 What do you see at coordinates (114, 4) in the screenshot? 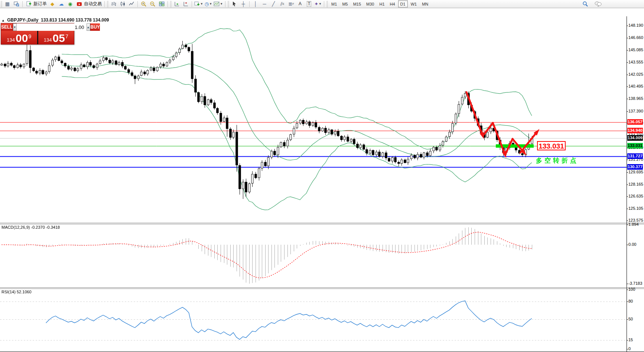
I see `bar-chart-icon` at bounding box center [114, 4].